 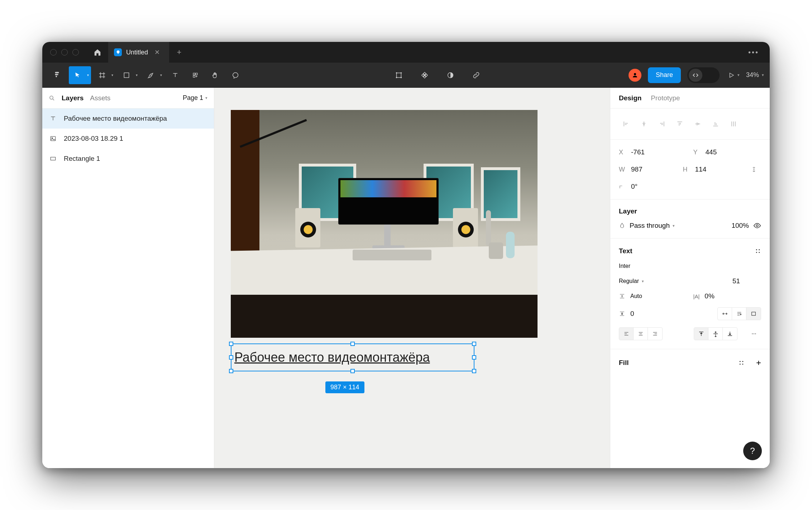 I want to click on layer-row-text: Рабочее место видеомонтажёра, so click(x=128, y=119).